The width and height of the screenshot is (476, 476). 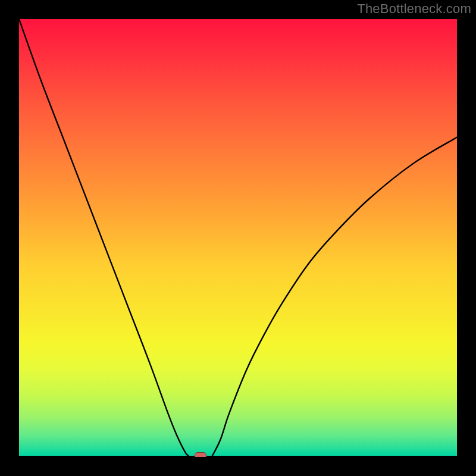 I want to click on minimum-marker, so click(x=201, y=455).